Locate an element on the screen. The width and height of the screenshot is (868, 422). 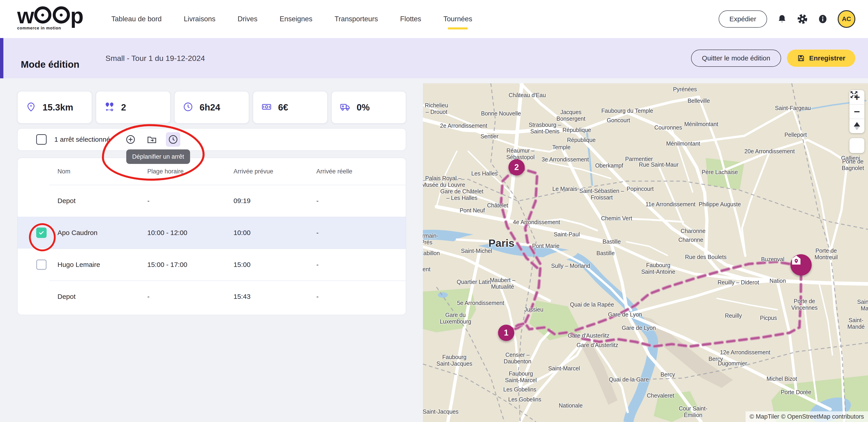
truck-icon is located at coordinates (345, 107).